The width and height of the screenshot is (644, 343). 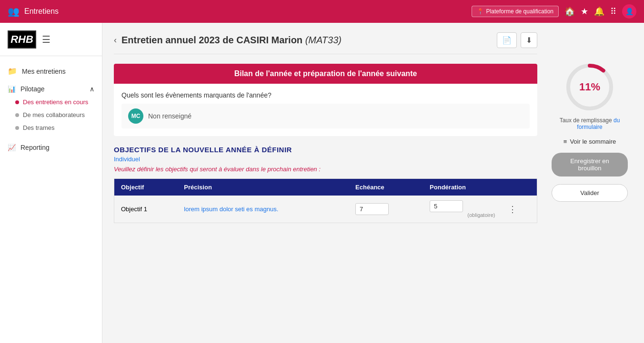 What do you see at coordinates (11, 147) in the screenshot?
I see `reporting-icon: 📈` at bounding box center [11, 147].